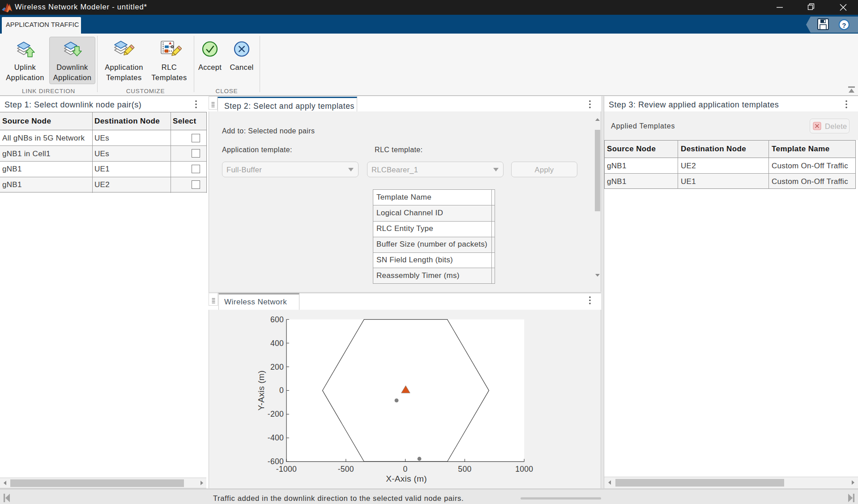 This screenshot has width=858, height=504. I want to click on svg-text: 200, so click(277, 367).